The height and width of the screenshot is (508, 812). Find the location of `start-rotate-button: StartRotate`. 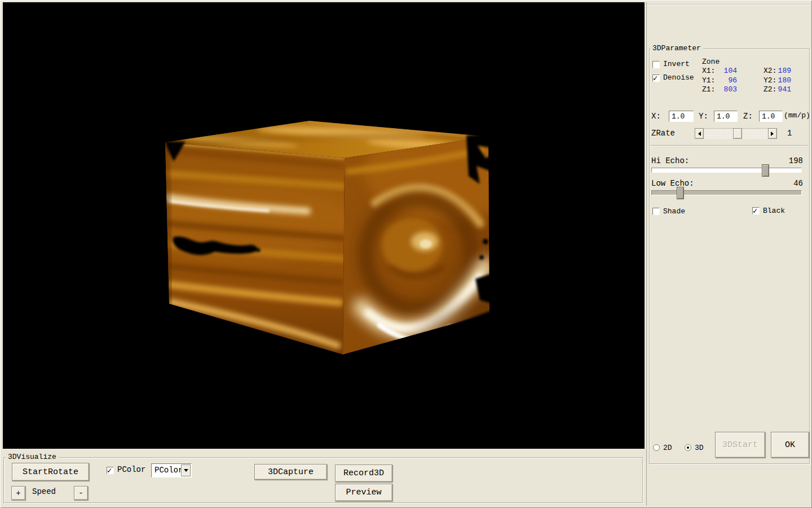

start-rotate-button: StartRotate is located at coordinates (51, 472).